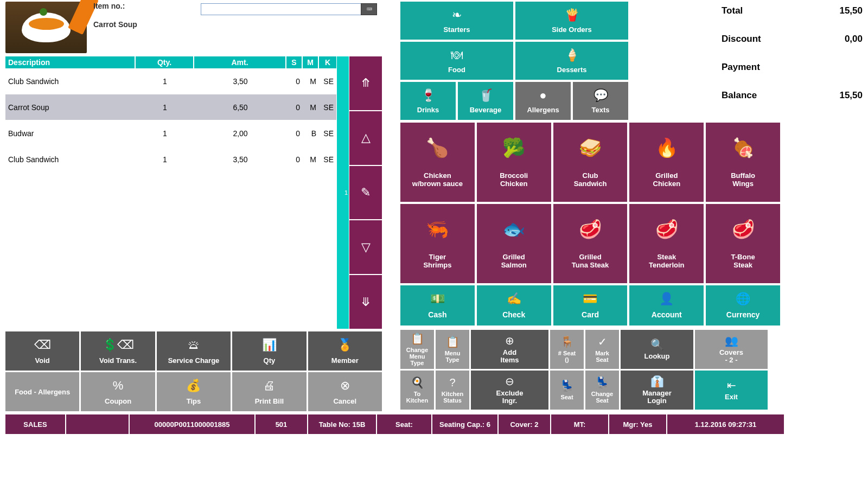 This screenshot has width=868, height=485. What do you see at coordinates (345, 392) in the screenshot?
I see `op-cancel: ⊗Cancel` at bounding box center [345, 392].